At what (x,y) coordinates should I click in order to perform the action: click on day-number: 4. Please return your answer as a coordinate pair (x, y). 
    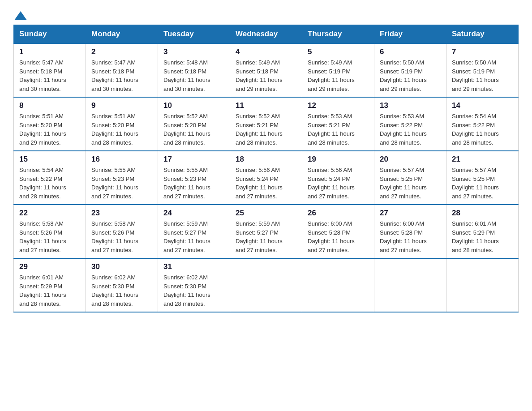
    Looking at the image, I should click on (266, 52).